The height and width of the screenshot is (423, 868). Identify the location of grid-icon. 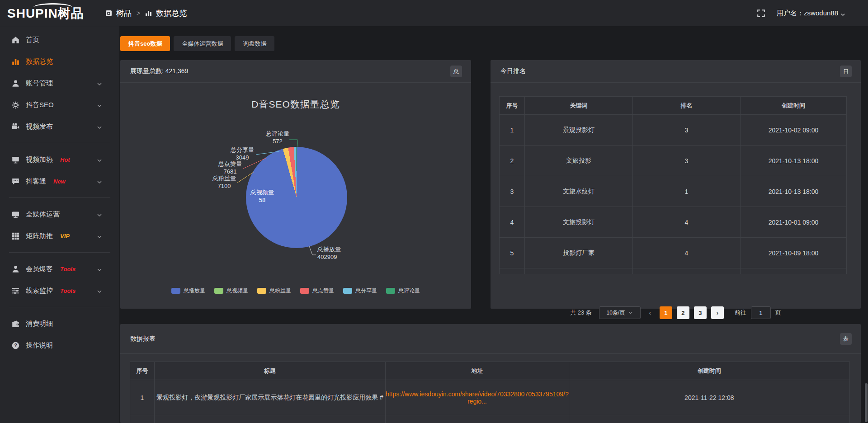
(15, 236).